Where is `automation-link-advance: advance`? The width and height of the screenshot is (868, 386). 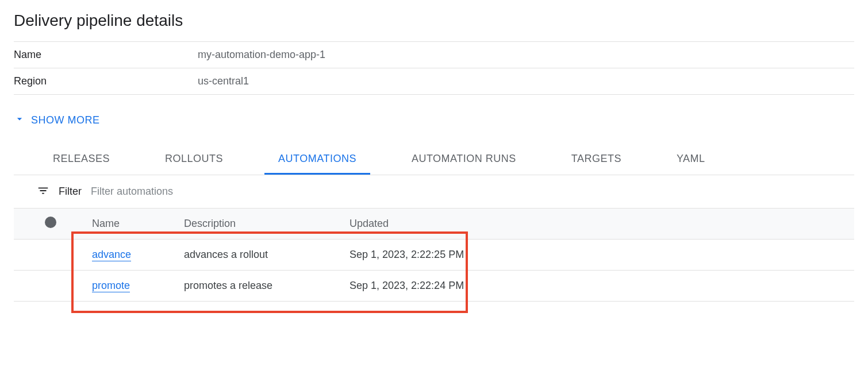 automation-link-advance: advance is located at coordinates (112, 255).